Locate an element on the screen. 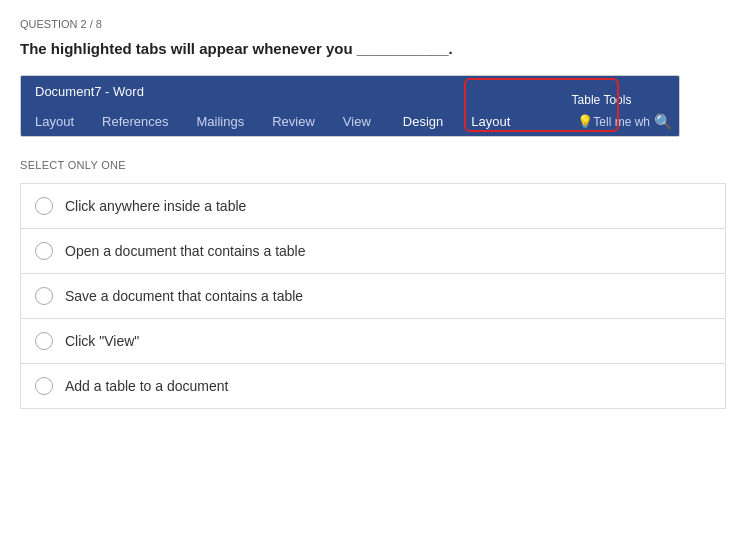  option-2: Open a document that contains a table is located at coordinates (373, 252).